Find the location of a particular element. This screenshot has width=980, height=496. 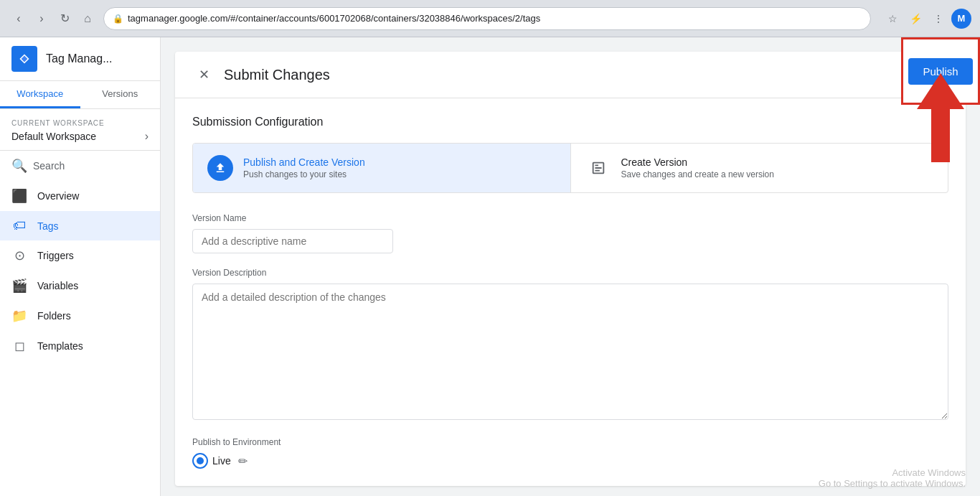

nav-buttons: ‹ › ↻ ⌂ is located at coordinates (53, 19).